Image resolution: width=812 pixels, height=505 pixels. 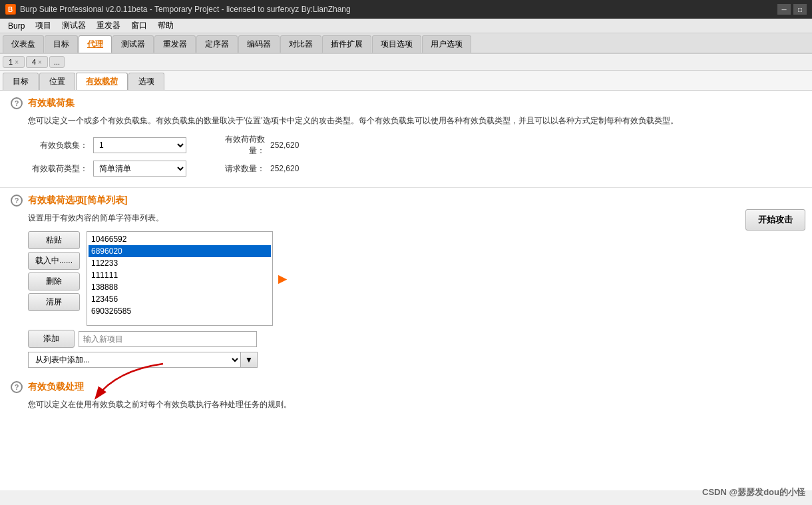 What do you see at coordinates (57, 62) in the screenshot?
I see `sub-tab-more: ...` at bounding box center [57, 62].